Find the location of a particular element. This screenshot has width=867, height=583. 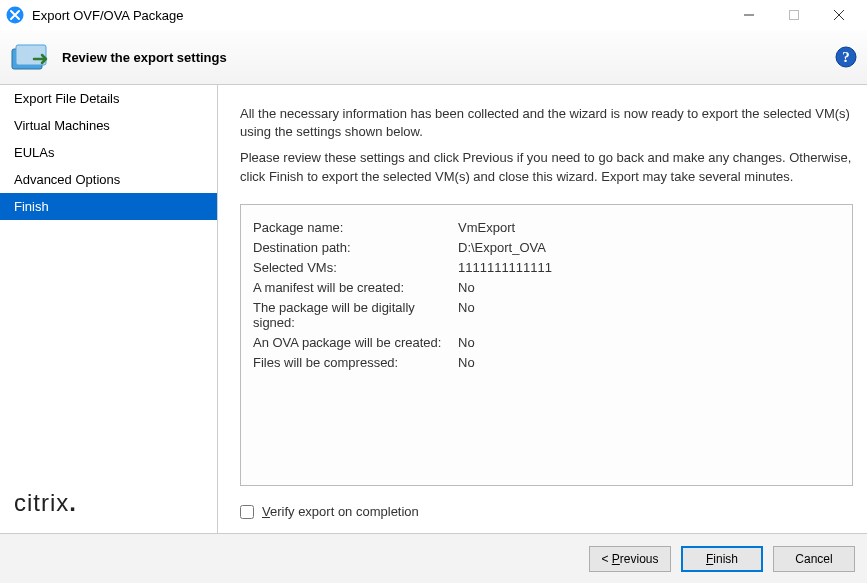

sidebar-item-export-file-details: Export File Details is located at coordinates (108, 98).